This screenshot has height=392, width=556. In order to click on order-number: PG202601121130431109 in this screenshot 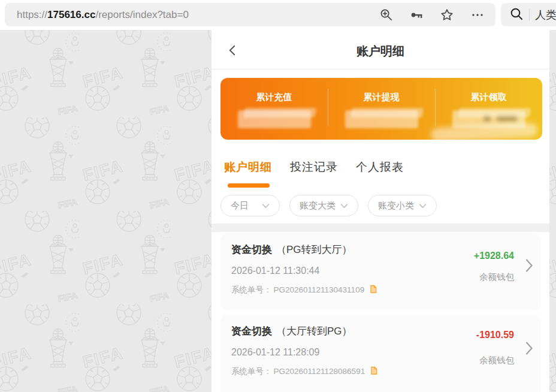, I will do `click(319, 290)`.